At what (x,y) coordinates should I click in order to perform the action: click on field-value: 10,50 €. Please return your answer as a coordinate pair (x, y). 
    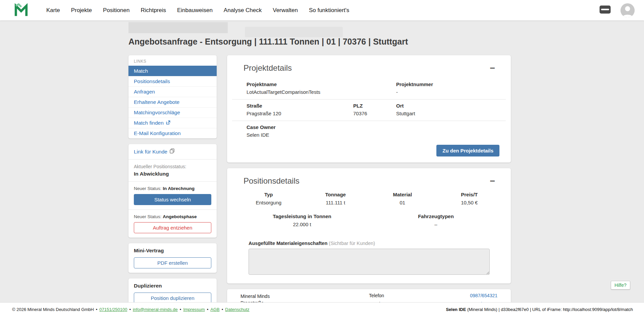
    Looking at the image, I should click on (470, 202).